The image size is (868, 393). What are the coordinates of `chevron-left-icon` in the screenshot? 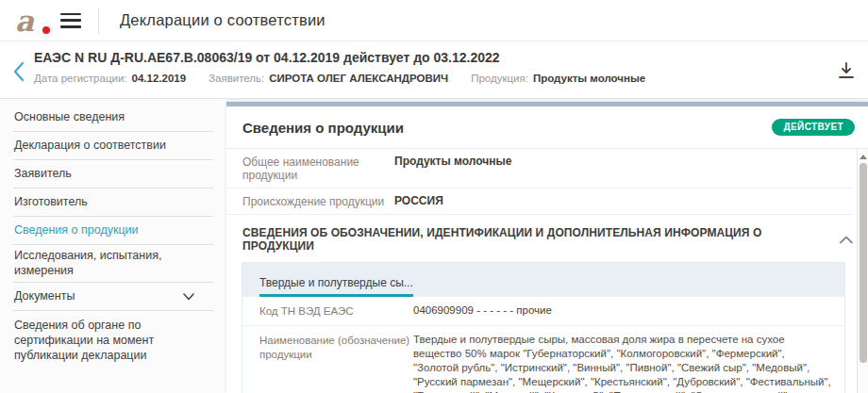 It's located at (20, 72).